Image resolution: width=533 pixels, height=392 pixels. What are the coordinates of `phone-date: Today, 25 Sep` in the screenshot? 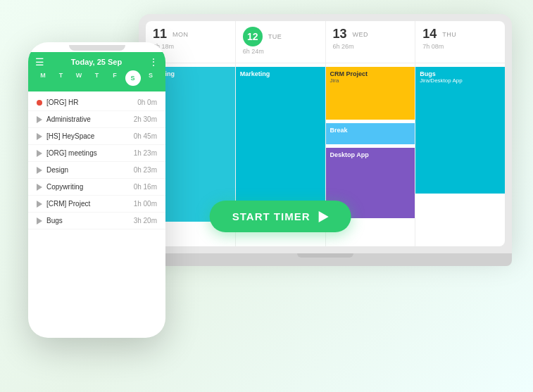 It's located at (96, 62).